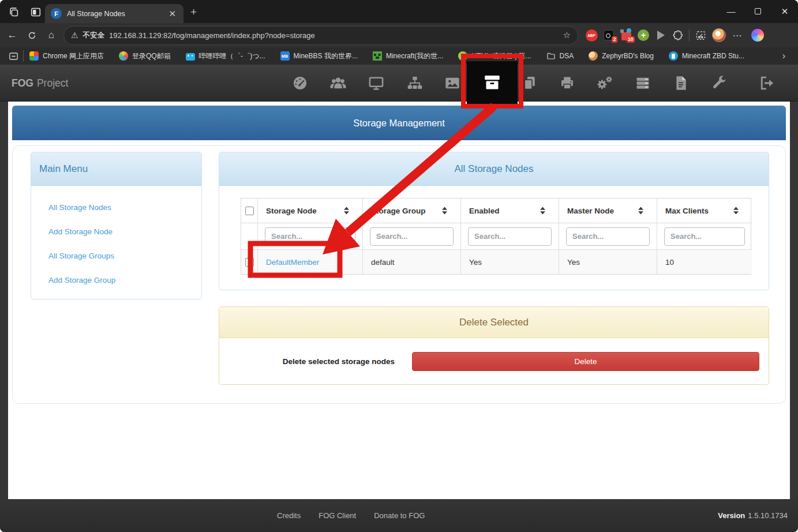  I want to click on bookmark-qq-mail: 登录QQ邮箱, so click(145, 57).